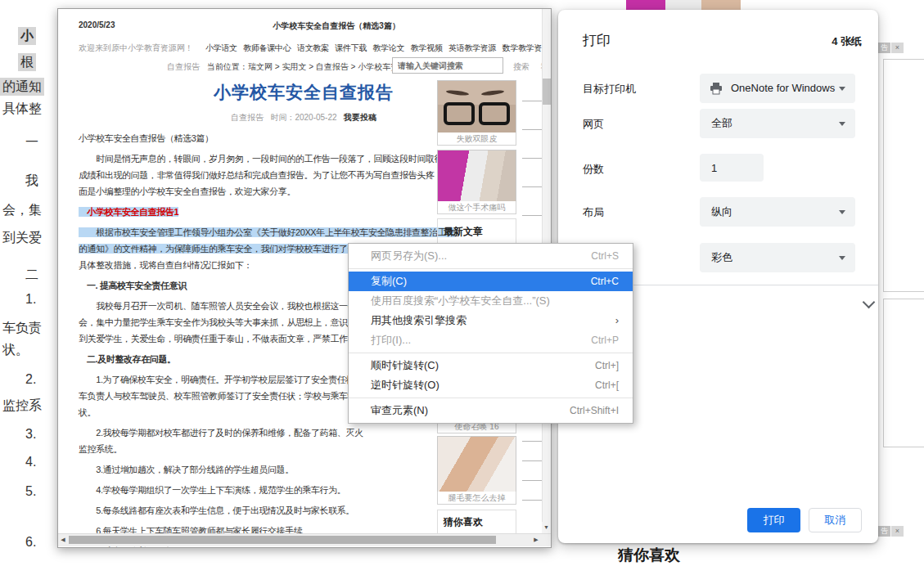 Image resolution: width=924 pixels, height=566 pixels. Describe the element at coordinates (27, 36) in the screenshot. I see `background-text-fragment: 小` at that location.